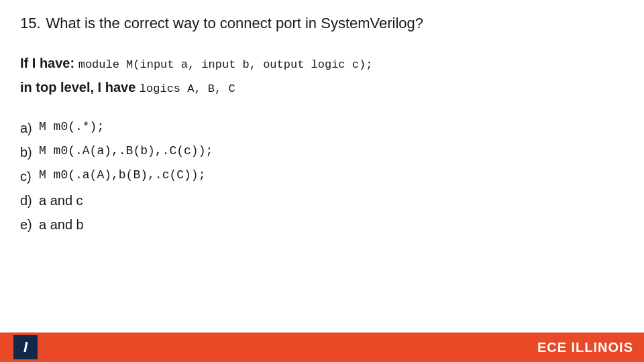 The height and width of the screenshot is (362, 644). What do you see at coordinates (322, 176) in the screenshot?
I see `option-c: c) M m0(.a(A),b(B),.c(C));` at bounding box center [322, 176].